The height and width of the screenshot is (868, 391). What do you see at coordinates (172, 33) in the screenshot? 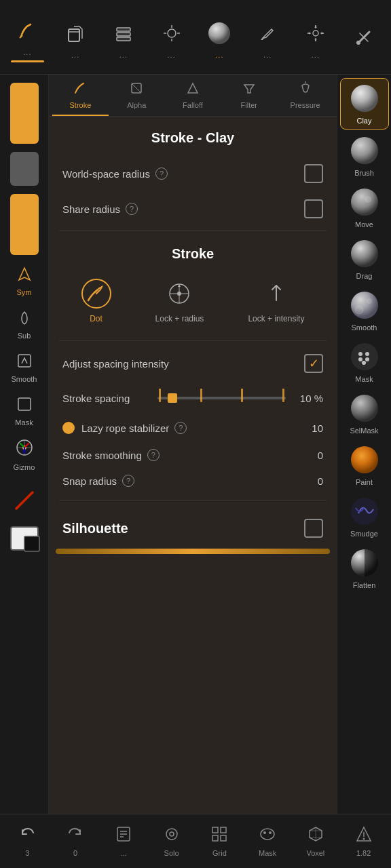
I see `lighting-icon` at bounding box center [172, 33].